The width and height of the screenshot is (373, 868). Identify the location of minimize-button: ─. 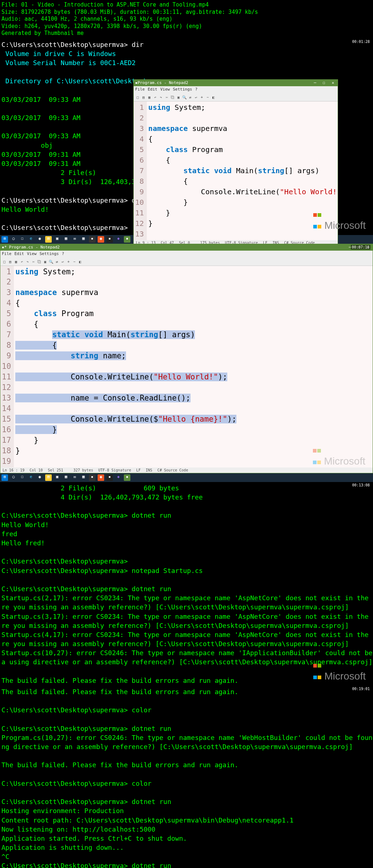
(315, 83).